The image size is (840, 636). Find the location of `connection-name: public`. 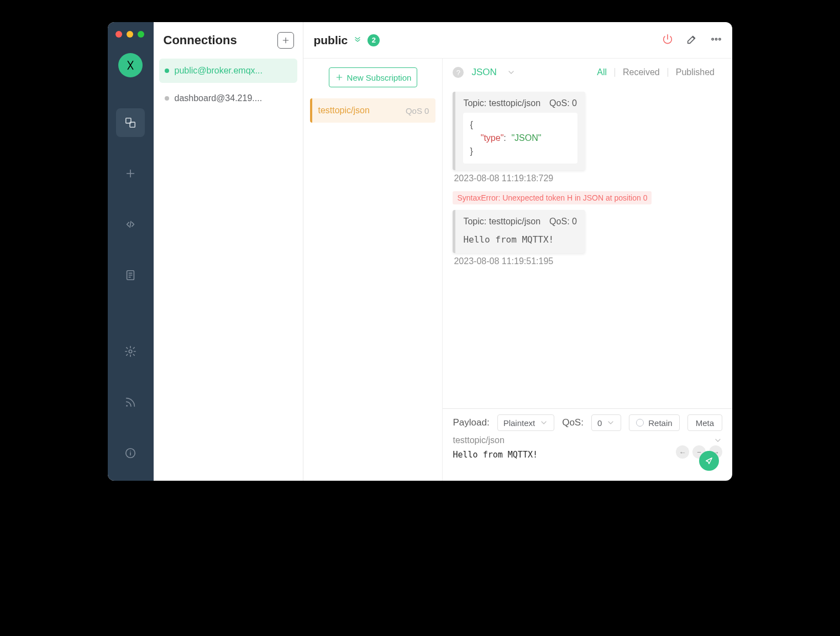

connection-name: public is located at coordinates (330, 40).